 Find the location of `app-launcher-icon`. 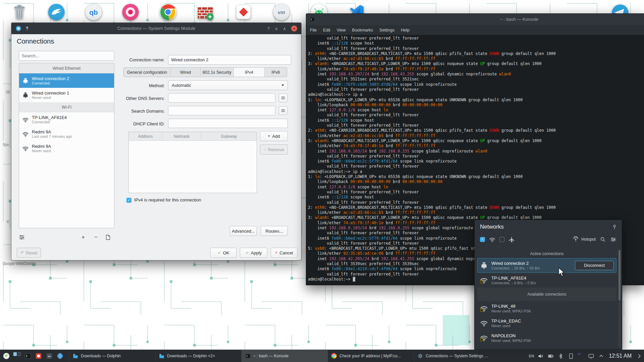

app-launcher-icon is located at coordinates (6, 356).